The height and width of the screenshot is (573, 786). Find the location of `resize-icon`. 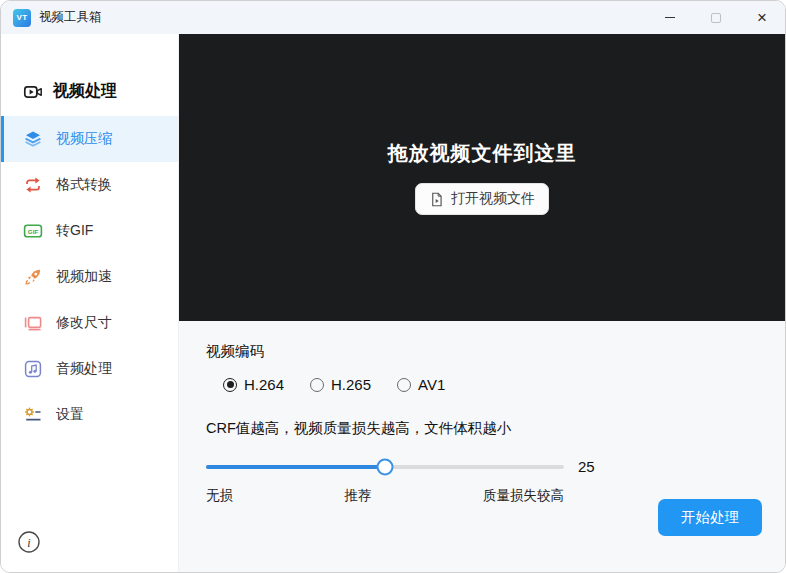

resize-icon is located at coordinates (33, 323).